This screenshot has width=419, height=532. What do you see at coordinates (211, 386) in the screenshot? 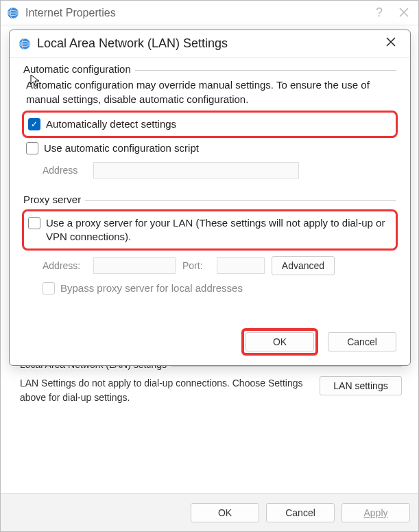
I see `lan-settings-groupbox: Local Area Network (LAN) settings LAN Se…` at bounding box center [211, 386].